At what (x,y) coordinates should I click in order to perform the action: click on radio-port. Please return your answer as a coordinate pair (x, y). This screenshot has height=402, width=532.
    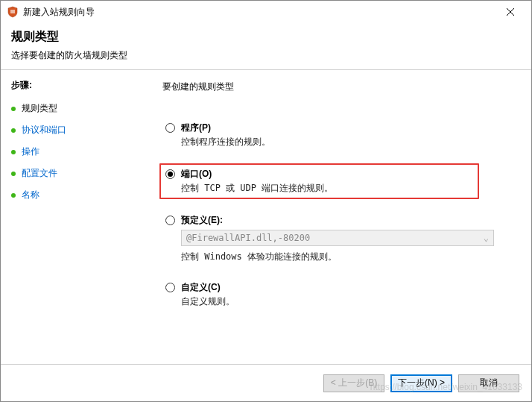
    Looking at the image, I should click on (170, 175).